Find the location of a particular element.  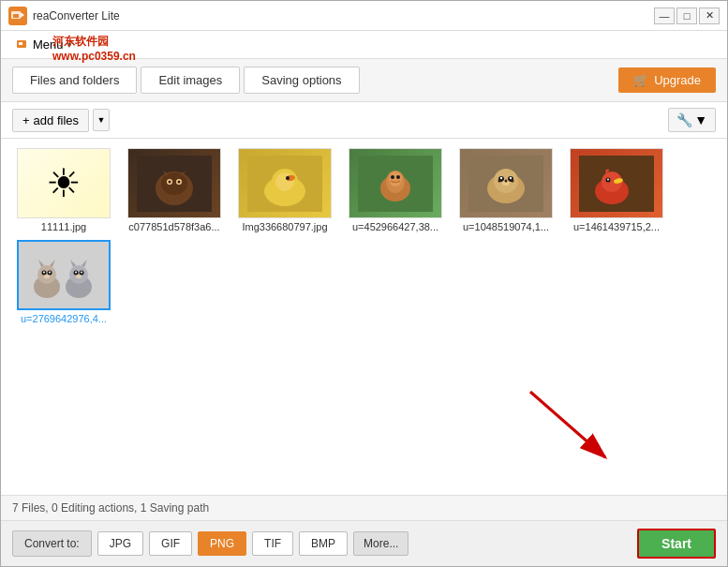

wrench-icon: 🔧 is located at coordinates (684, 120).